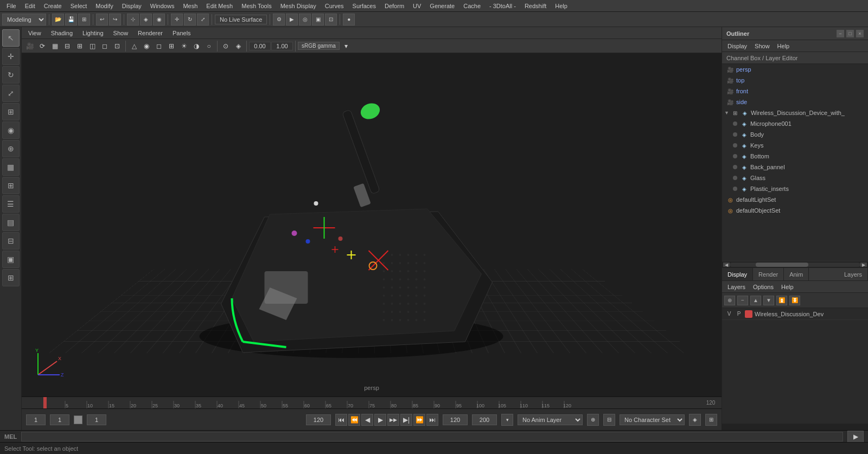 This screenshot has height=454, width=868. What do you see at coordinates (318, 420) in the screenshot?
I see `end-frame-display` at bounding box center [318, 420].